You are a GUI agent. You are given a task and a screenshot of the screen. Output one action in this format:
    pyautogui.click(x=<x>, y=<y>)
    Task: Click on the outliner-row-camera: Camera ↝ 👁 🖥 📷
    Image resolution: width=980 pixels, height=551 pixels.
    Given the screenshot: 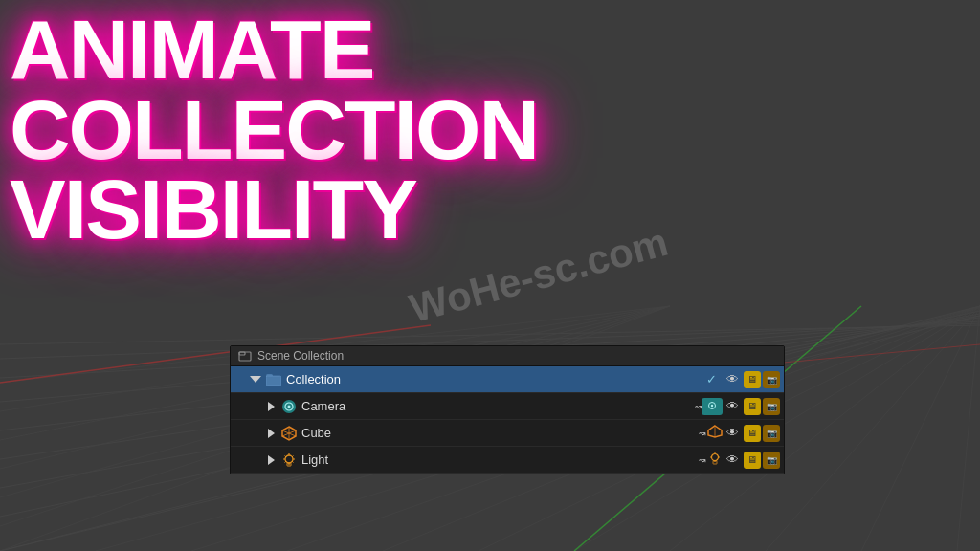 What is the action you would take?
    pyautogui.click(x=507, y=407)
    